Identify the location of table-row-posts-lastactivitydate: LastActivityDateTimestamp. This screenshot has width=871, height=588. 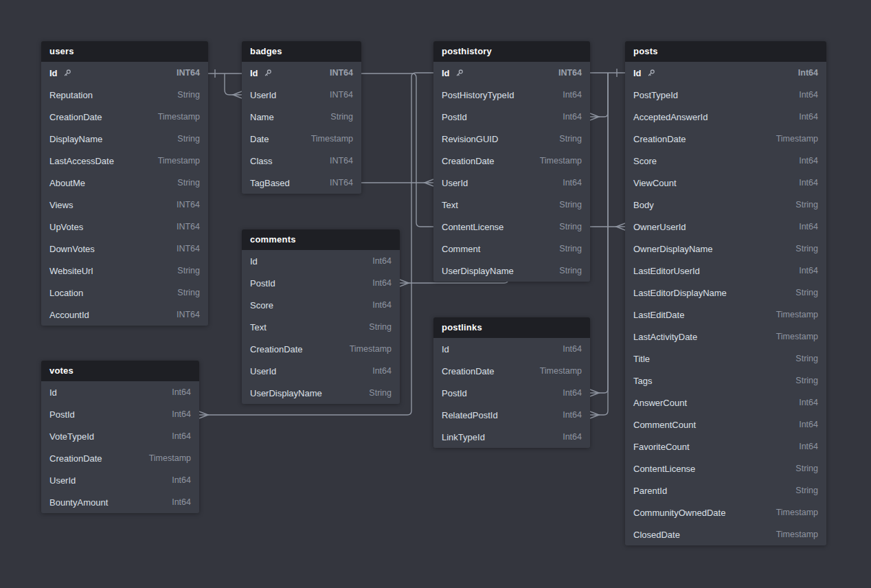
(725, 337).